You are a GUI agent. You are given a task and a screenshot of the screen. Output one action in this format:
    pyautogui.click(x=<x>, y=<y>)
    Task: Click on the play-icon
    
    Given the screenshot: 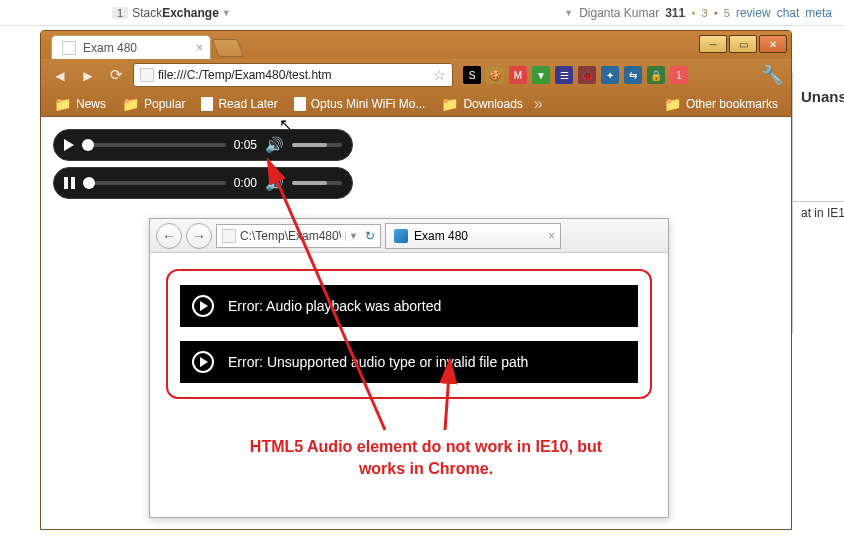 What is the action you would take?
    pyautogui.click(x=69, y=145)
    